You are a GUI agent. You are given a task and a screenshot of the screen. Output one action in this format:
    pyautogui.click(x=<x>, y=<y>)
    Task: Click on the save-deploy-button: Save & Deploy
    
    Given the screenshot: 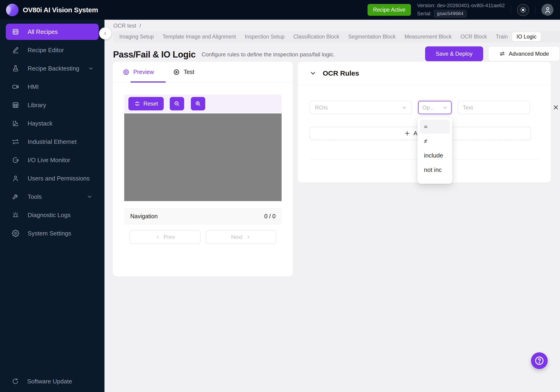 What is the action you would take?
    pyautogui.click(x=454, y=54)
    